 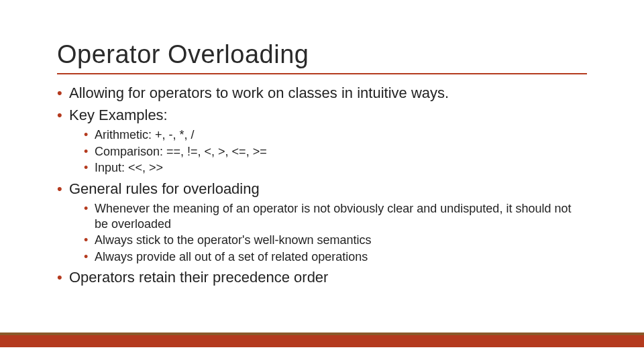 What do you see at coordinates (335, 216) in the screenshot?
I see `list-item: Whenever the meaning of an operator is n…` at bounding box center [335, 216].